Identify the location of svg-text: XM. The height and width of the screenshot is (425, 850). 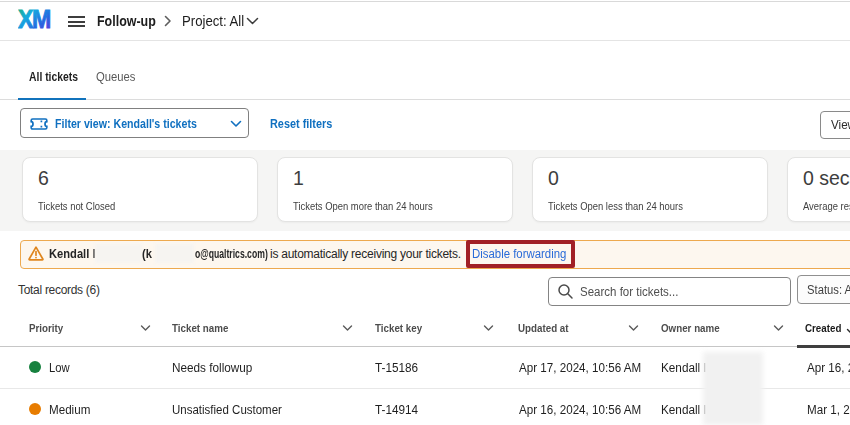
(34, 20).